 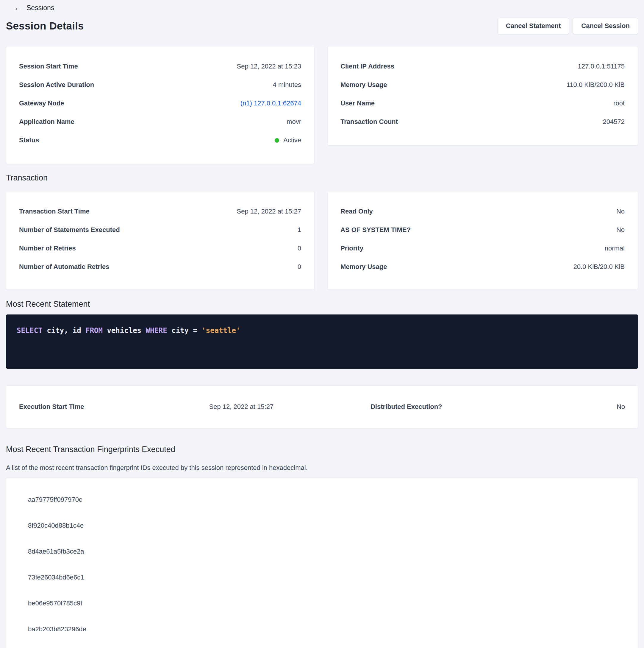 I want to click on back-arrow-icon: ←, so click(x=18, y=8).